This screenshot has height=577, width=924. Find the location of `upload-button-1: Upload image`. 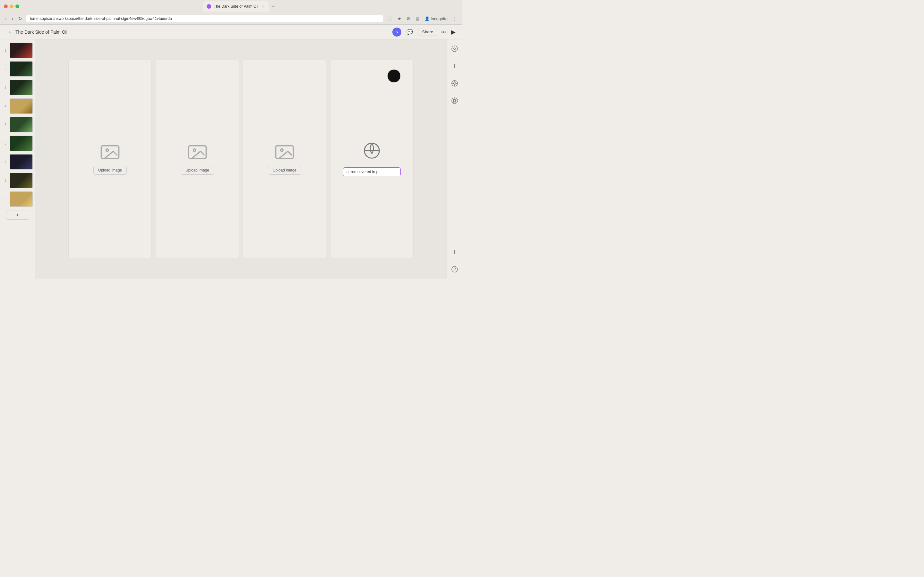

upload-button-1: Upload image is located at coordinates (110, 170).